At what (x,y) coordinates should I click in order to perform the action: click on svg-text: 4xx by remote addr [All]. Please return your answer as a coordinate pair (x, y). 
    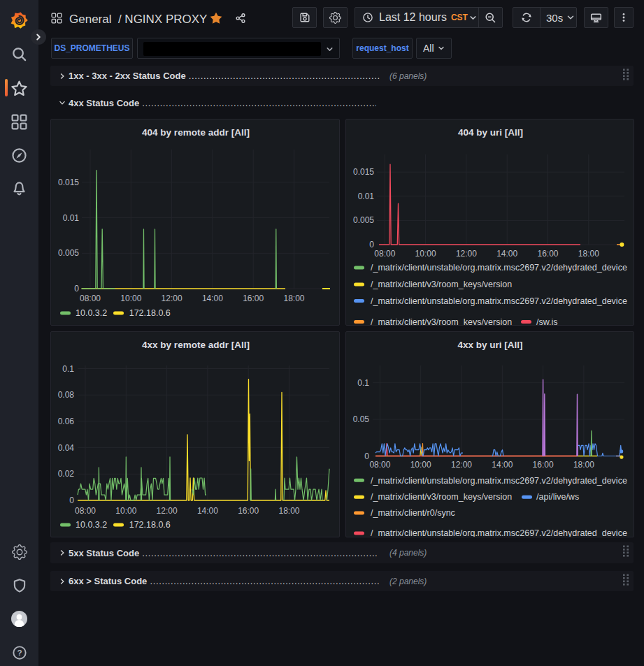
    Looking at the image, I should click on (196, 345).